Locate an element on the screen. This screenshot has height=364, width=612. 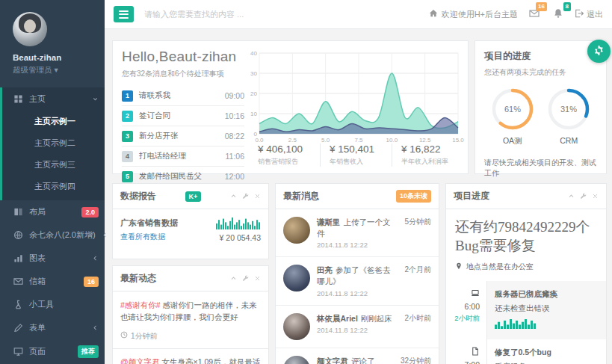
panel-title: 最新消息 is located at coordinates (301, 196).